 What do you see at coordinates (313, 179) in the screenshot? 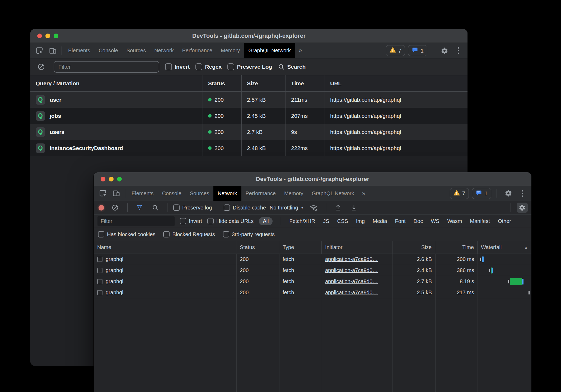
I see `titlebar: DevTools - gitlab.com/-/graphql-explorer` at bounding box center [313, 179].